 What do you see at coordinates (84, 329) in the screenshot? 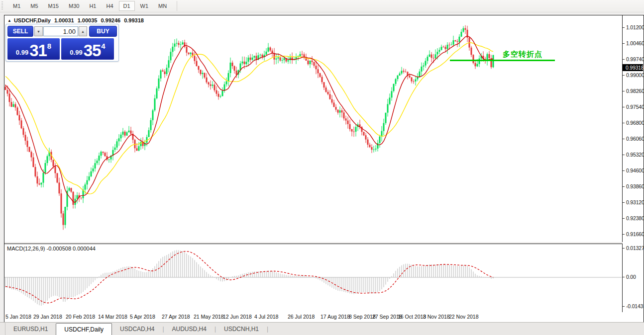
I see `chart-tab-usdchf: USDCHF,Daily` at bounding box center [84, 329].